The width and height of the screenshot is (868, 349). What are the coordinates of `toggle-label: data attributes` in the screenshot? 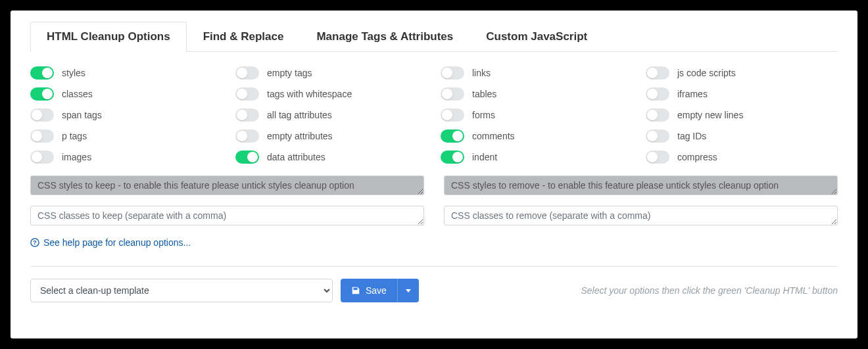 It's located at (296, 157).